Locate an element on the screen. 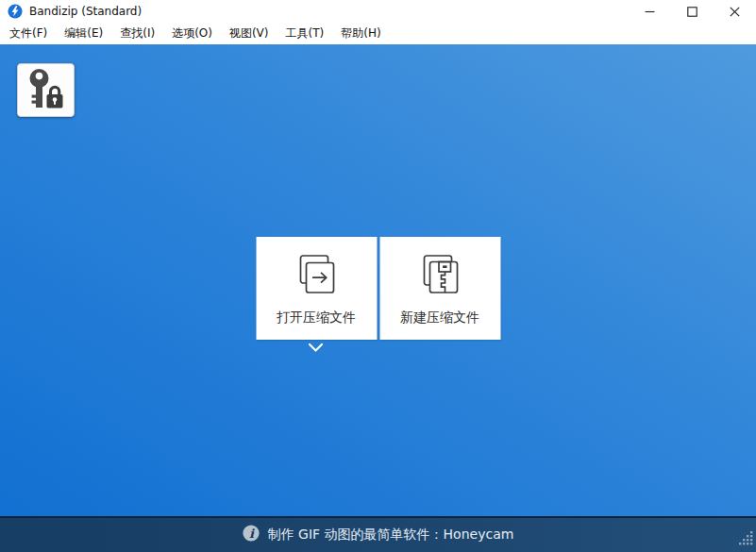 This screenshot has width=756, height=552. menubar: 文件(F) 编辑(E) 查找(I) 选项(O) 视图(V) 工具(T) 帮助(H… is located at coordinates (378, 34).